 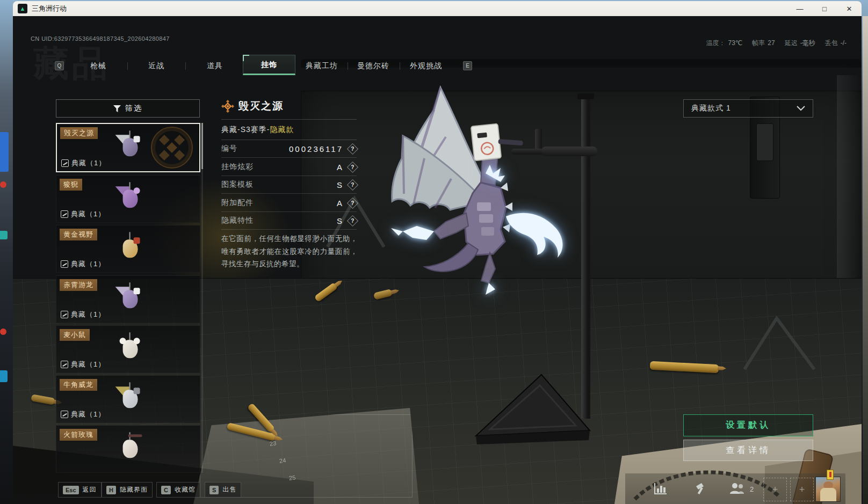 What do you see at coordinates (322, 66) in the screenshot?
I see `tab-collection-workshop: 典藏工坊` at bounding box center [322, 66].